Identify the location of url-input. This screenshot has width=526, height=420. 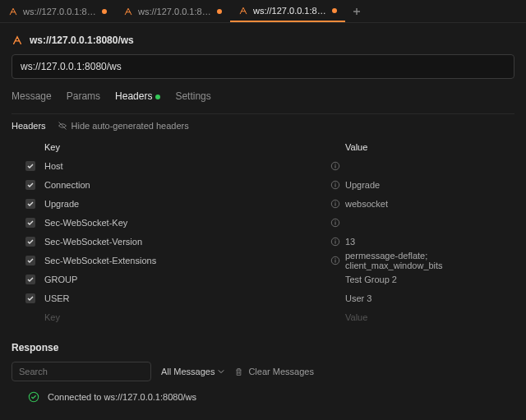
(263, 67).